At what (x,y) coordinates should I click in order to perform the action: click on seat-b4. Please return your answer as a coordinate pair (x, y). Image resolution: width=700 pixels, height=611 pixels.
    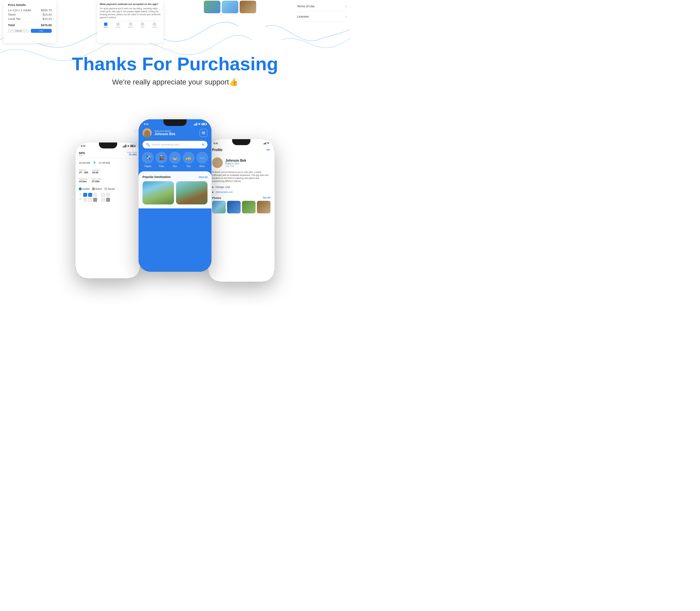
    Looking at the image, I should click on (103, 200).